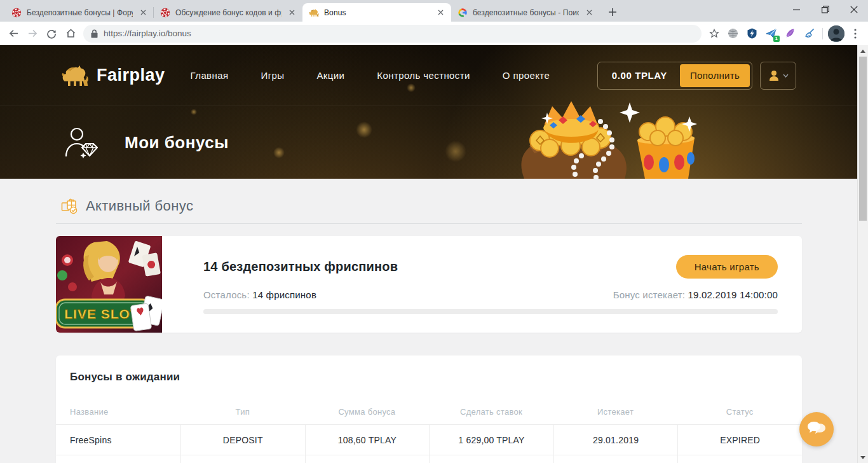 Image resolution: width=868 pixels, height=463 pixels. I want to click on extension-proxy-button: 1, so click(771, 33).